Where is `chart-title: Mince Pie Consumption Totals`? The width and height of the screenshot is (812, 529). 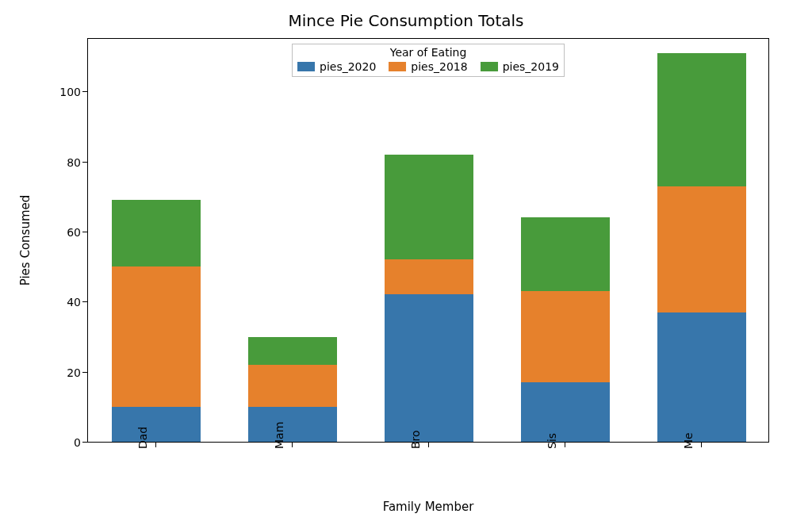
chart-title: Mince Pie Consumption Totals is located at coordinates (406, 21).